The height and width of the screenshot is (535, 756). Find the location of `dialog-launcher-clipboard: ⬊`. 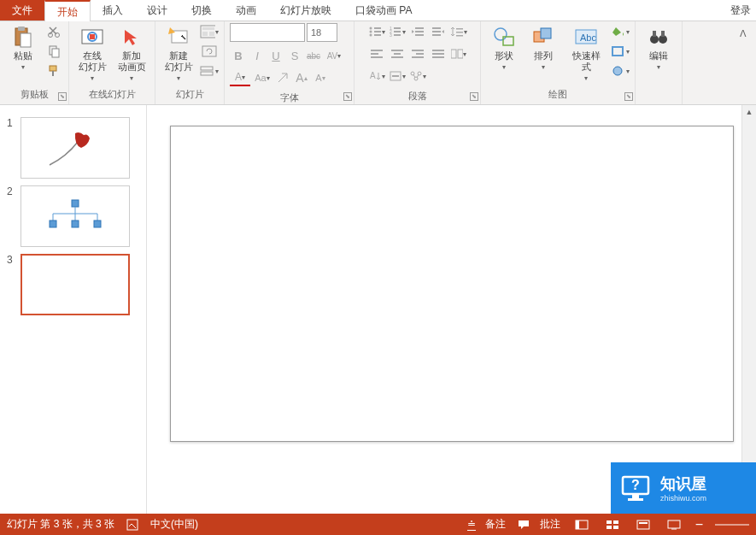

dialog-launcher-clipboard: ⬊ is located at coordinates (62, 97).